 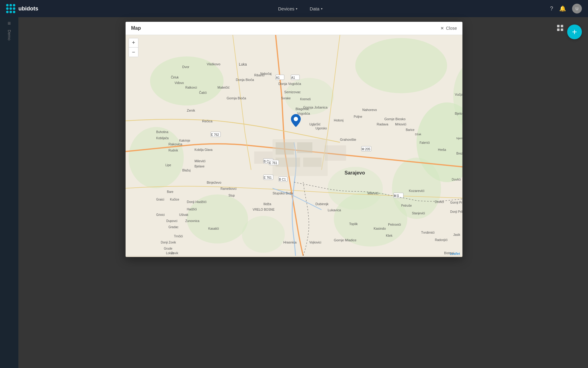 What do you see at coordinates (322, 204) in the screenshot?
I see `svg-text: Dubinnjk` at bounding box center [322, 204].